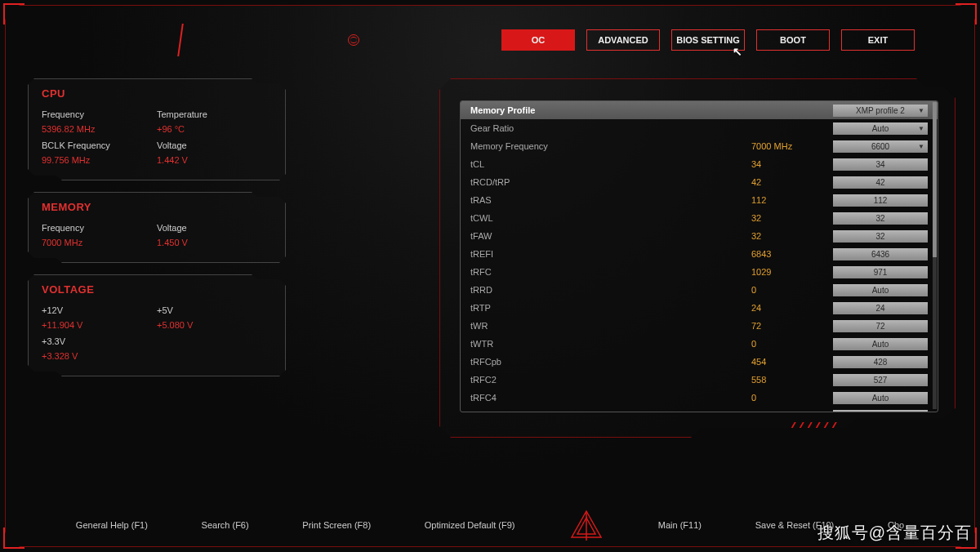 The image size is (980, 552). What do you see at coordinates (100, 356) in the screenshot?
I see `stat-value: +3.328 V` at bounding box center [100, 356].